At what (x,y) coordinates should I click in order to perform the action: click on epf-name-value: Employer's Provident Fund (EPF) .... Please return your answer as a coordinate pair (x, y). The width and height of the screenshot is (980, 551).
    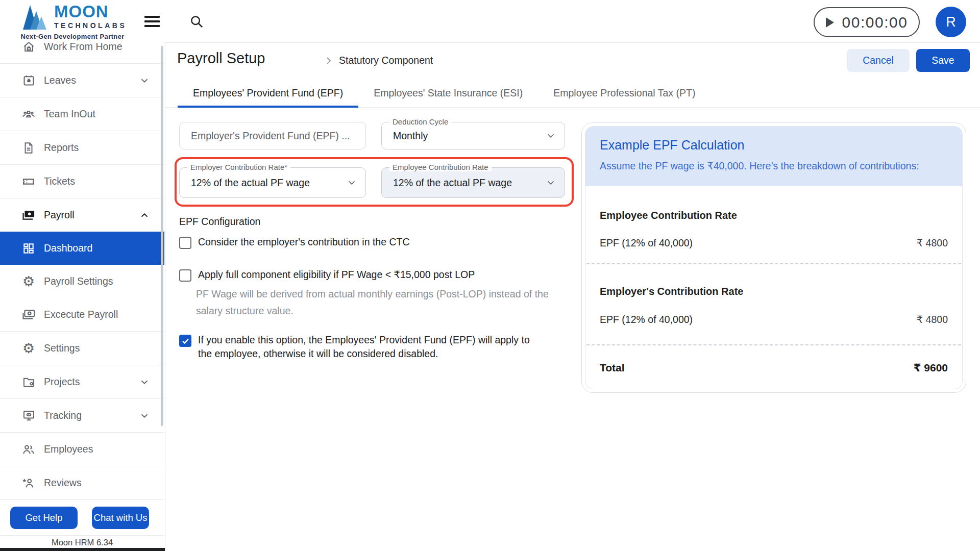
    Looking at the image, I should click on (271, 136).